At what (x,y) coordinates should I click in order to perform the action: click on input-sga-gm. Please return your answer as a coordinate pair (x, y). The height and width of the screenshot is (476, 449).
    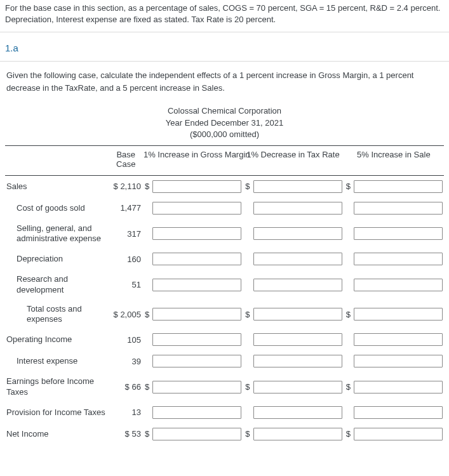
    Looking at the image, I should click on (197, 234).